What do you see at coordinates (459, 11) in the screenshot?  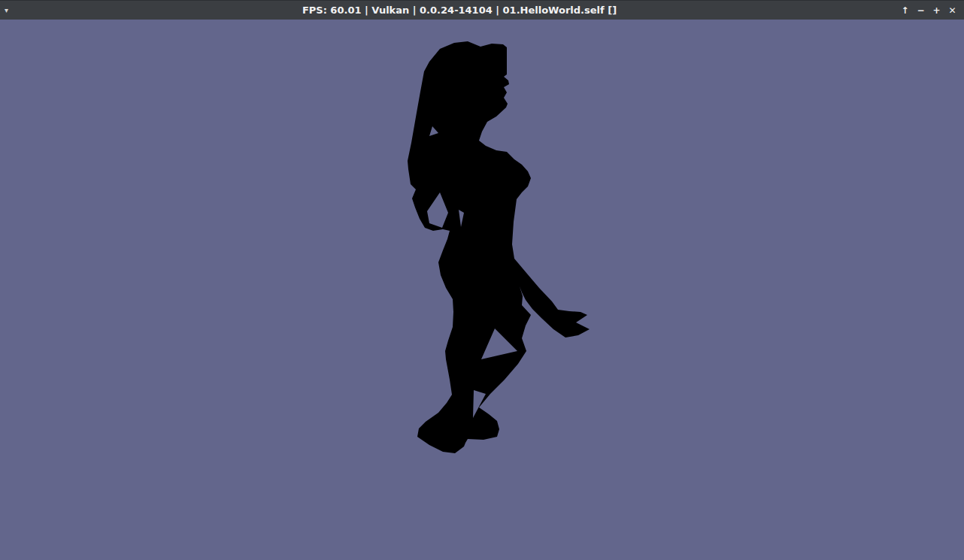 I see `window-title: FPS: 60.01 | Vulkan | 0.0.24-14104 | 01.…` at bounding box center [459, 11].